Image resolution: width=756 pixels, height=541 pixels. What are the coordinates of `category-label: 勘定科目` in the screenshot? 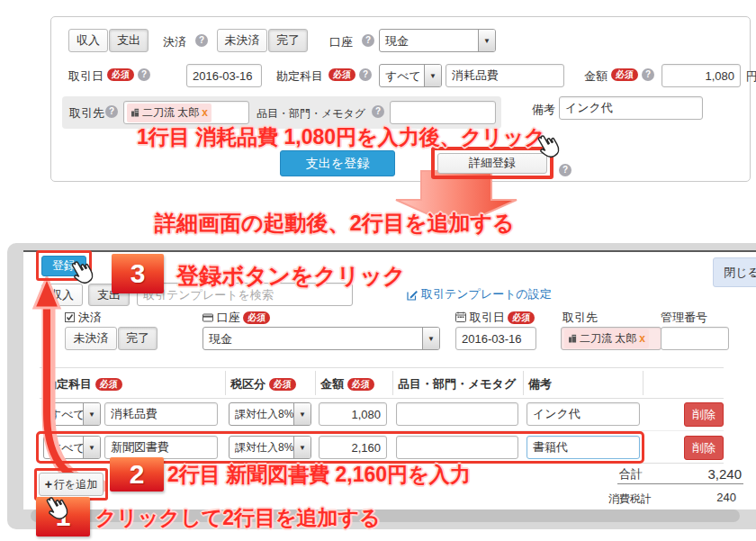 It's located at (300, 77).